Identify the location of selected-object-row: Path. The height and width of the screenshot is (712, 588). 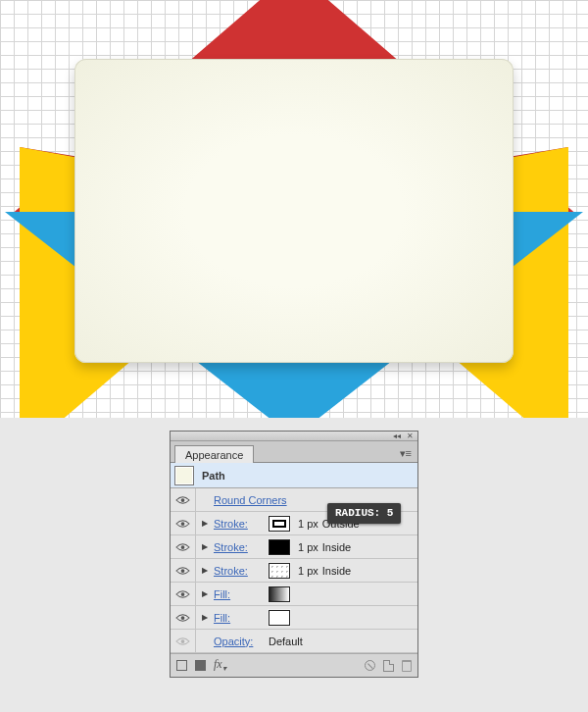
(294, 476).